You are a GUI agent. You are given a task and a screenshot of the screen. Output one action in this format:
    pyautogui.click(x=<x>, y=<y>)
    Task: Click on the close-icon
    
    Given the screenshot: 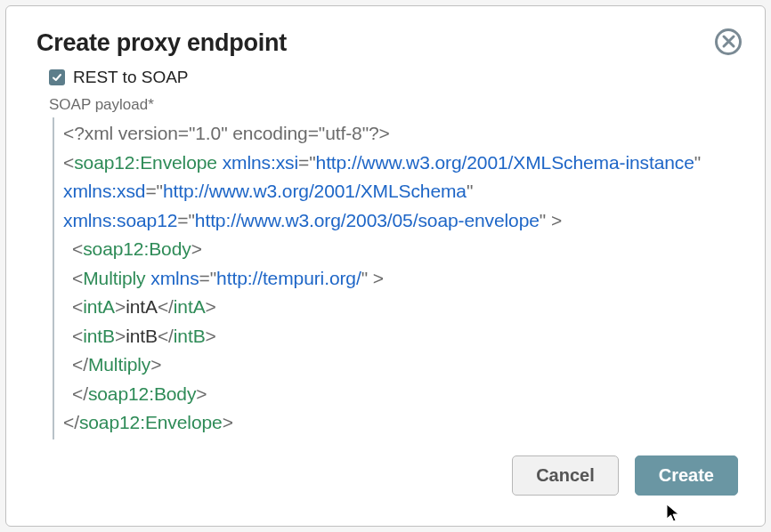 What is the action you would take?
    pyautogui.click(x=728, y=41)
    